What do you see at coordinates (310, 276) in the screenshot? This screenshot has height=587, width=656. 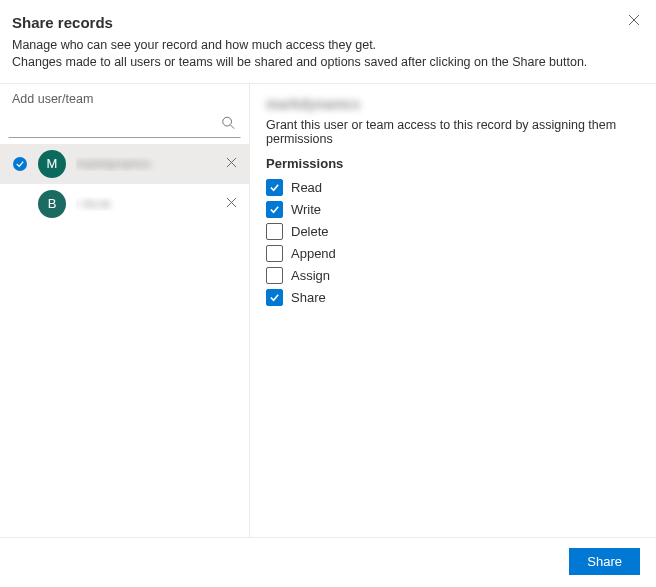 I see `permission-label: Assign` at bounding box center [310, 276].